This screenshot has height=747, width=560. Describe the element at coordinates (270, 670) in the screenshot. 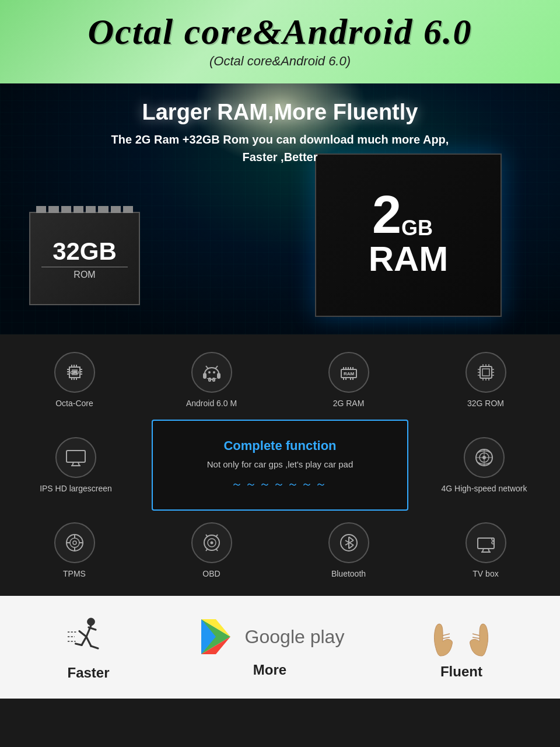

I see `footer-more-label: More` at that location.